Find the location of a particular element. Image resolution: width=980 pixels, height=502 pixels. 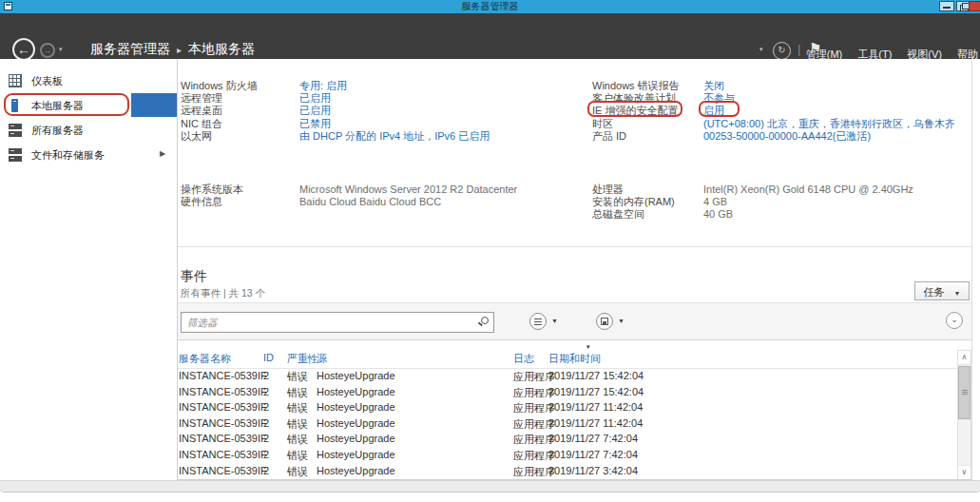

column-header-server-name: 服务器名称 is located at coordinates (205, 359).